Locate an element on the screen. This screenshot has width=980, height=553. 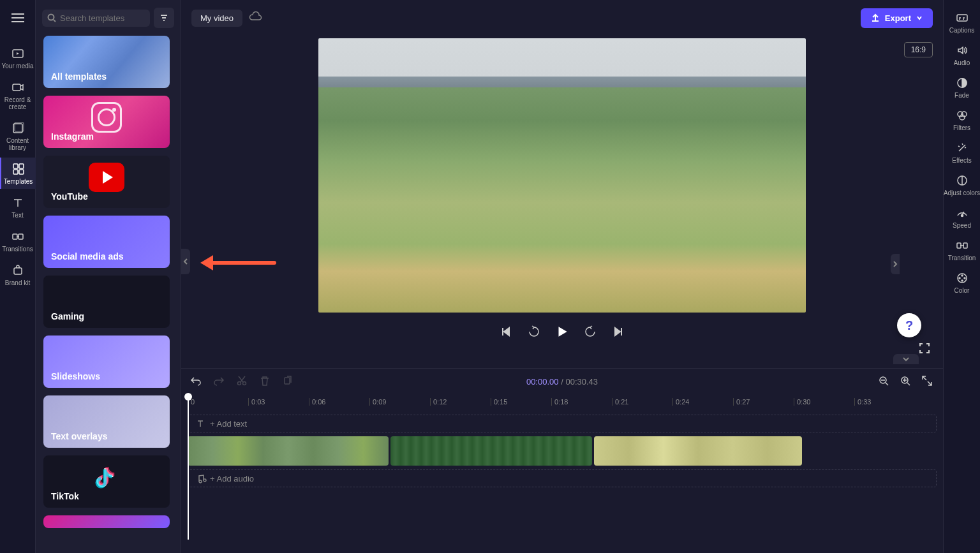
redo-button is located at coordinates (219, 381).